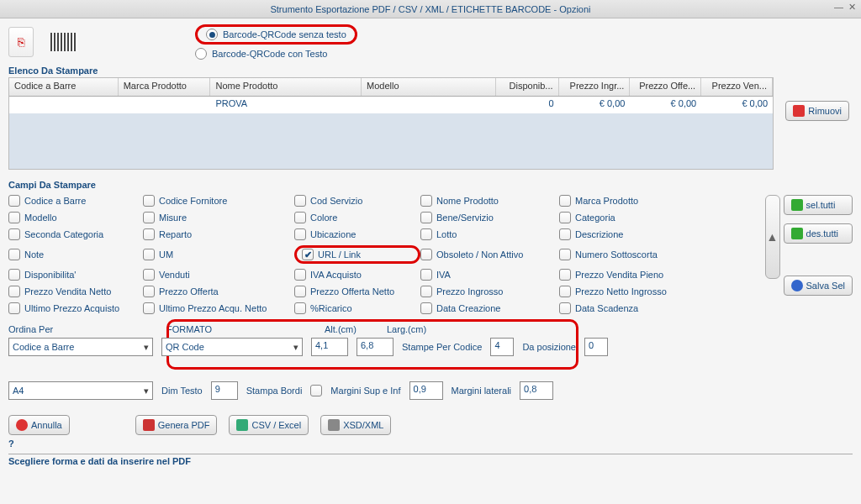 The width and height of the screenshot is (861, 504). What do you see at coordinates (149, 291) in the screenshot?
I see `chk-prezzo-offerta` at bounding box center [149, 291].